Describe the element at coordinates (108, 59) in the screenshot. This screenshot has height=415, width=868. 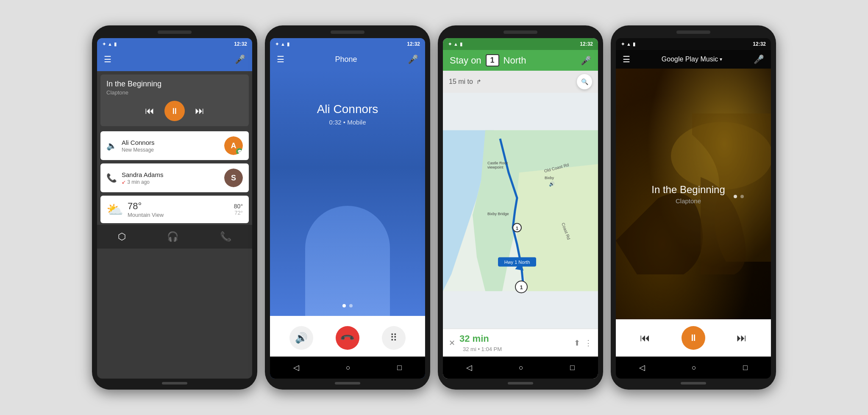
I see `menu-icon: ☰` at that location.